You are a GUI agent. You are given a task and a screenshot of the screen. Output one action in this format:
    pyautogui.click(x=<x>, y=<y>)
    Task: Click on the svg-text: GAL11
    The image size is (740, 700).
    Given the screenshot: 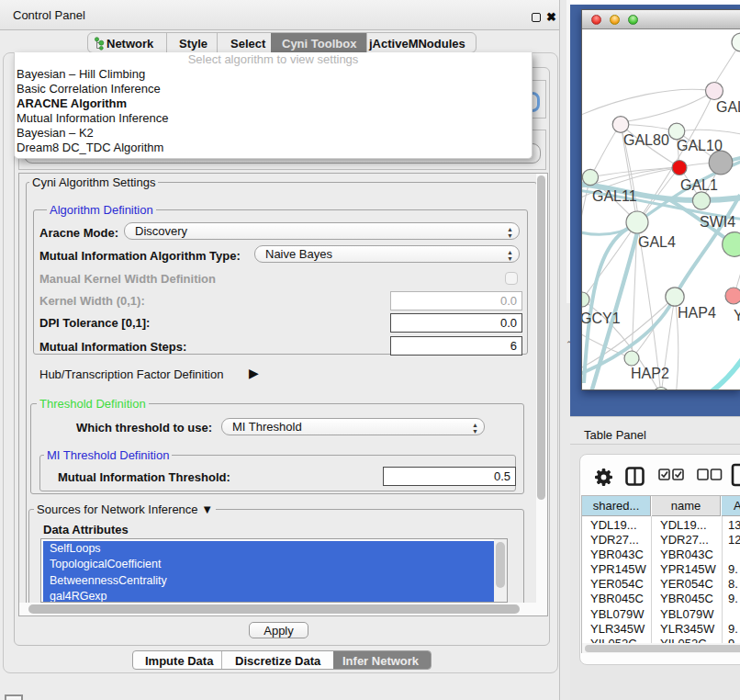 What is the action you would take?
    pyautogui.click(x=615, y=197)
    